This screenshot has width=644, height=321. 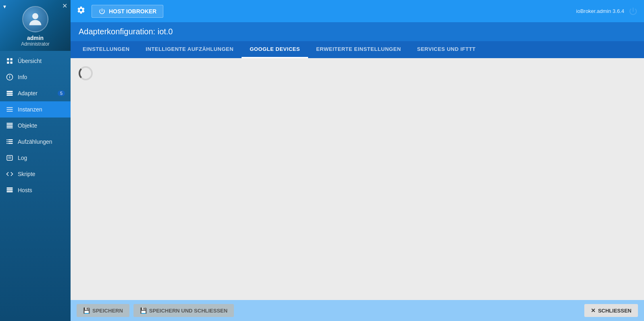 What do you see at coordinates (35, 38) in the screenshot?
I see `sidebar-username: admin` at bounding box center [35, 38].